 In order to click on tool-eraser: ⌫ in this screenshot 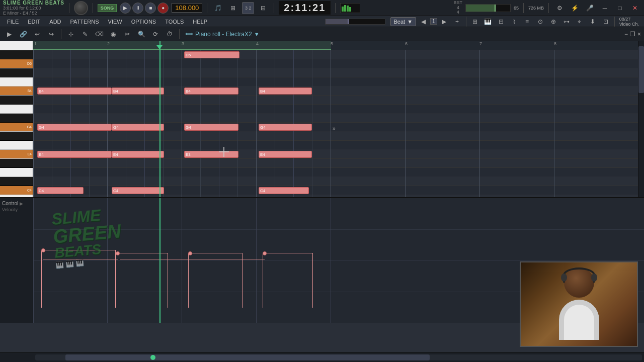, I will do `click(99, 34)`.